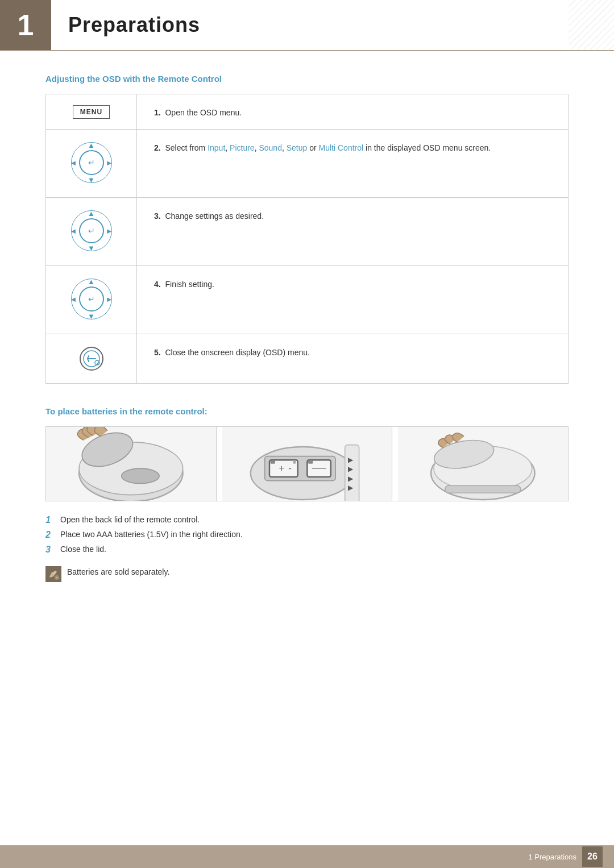 The image size is (614, 868). What do you see at coordinates (92, 359) in the screenshot?
I see `icon-cell: ⊛` at bounding box center [92, 359].